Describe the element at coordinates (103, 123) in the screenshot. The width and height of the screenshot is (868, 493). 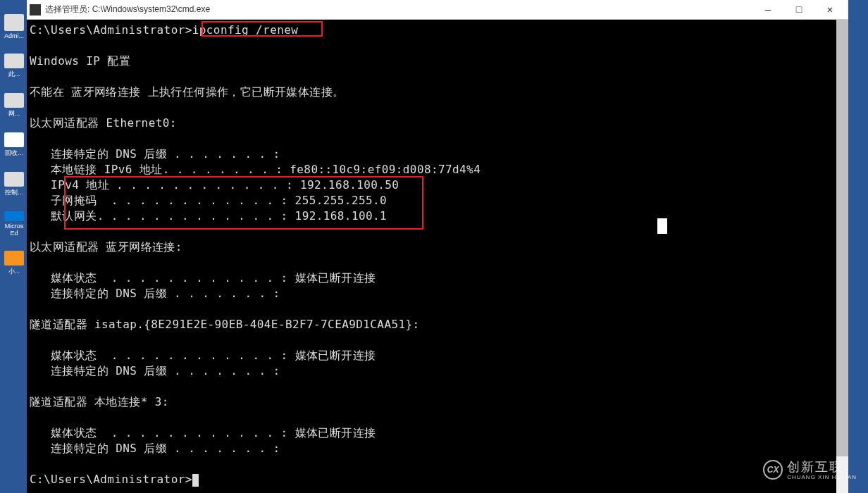
I see `adapter-ethernet0-title: 以太网适配器 Ethernet0:` at that location.